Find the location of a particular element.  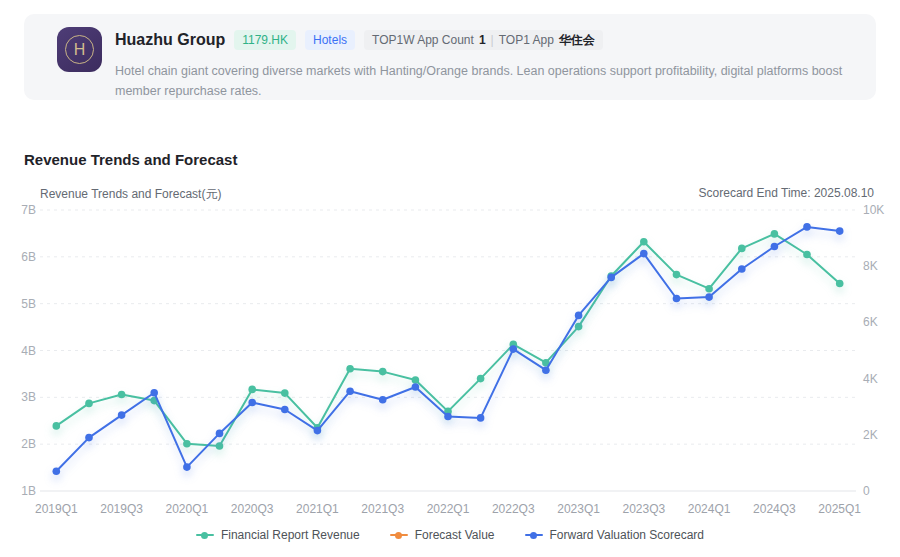

chart-legend: Financial Report RevenueForecast ValueFo… is located at coordinates (450, 535).